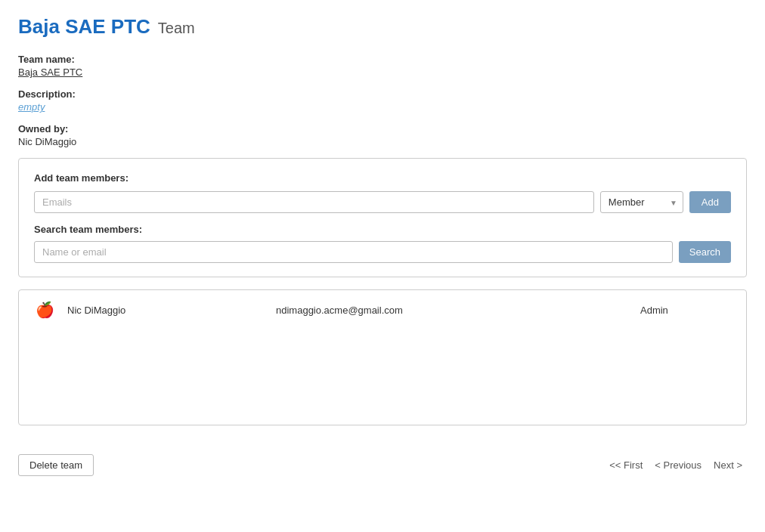 This screenshot has height=532, width=765. I want to click on owned-by-label: Owned by:, so click(382, 128).